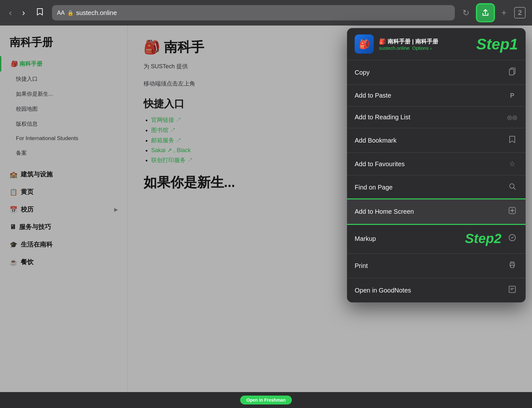  What do you see at coordinates (410, 239) in the screenshot?
I see `markup-label: Markup` at bounding box center [410, 239].